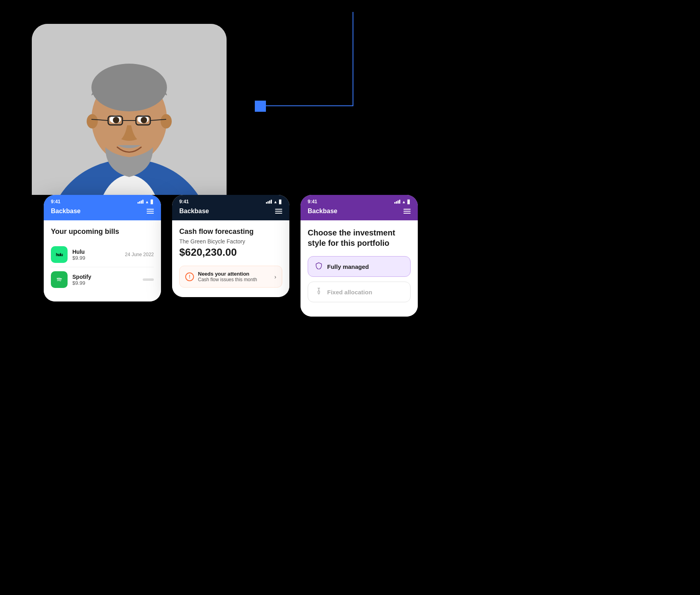 The image size is (700, 595). I want to click on status-bar-3: 9:41 ▲ ▊, so click(359, 202).